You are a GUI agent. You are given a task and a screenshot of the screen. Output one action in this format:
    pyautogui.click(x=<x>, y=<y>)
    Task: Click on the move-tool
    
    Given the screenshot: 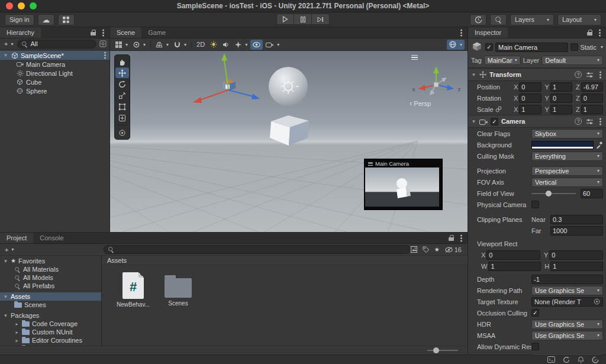 What is the action you would take?
    pyautogui.click(x=122, y=73)
    